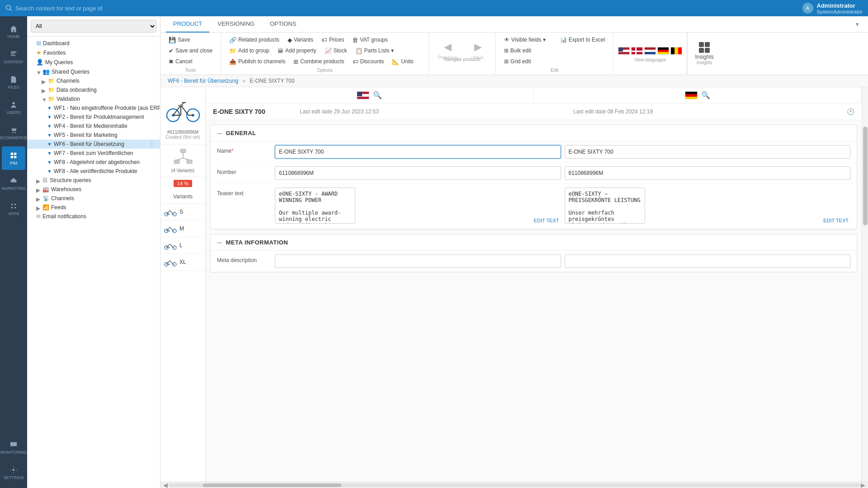  What do you see at coordinates (14, 133) in the screenshot?
I see `nav-ecommerce: ECOMMERCE` at bounding box center [14, 133].